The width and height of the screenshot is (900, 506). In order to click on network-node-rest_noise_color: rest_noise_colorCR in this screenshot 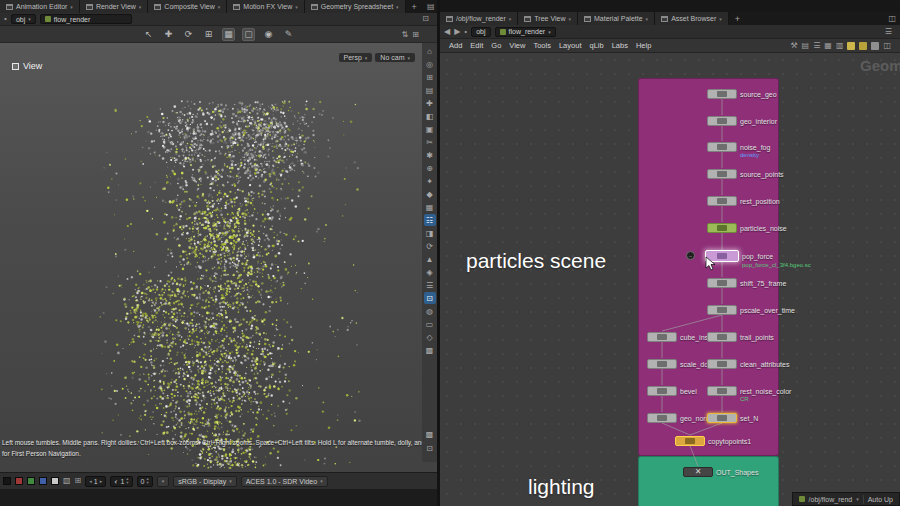, I will do `click(722, 391)`.